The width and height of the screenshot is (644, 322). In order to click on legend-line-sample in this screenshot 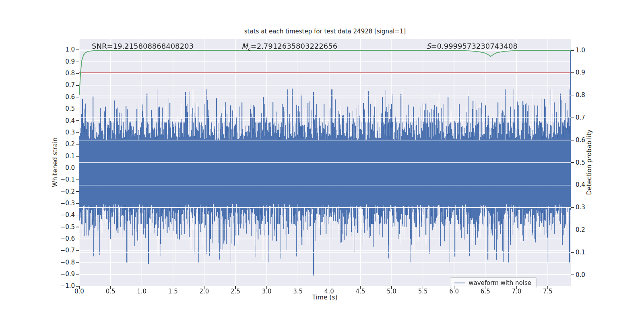, I will do `click(460, 283)`.